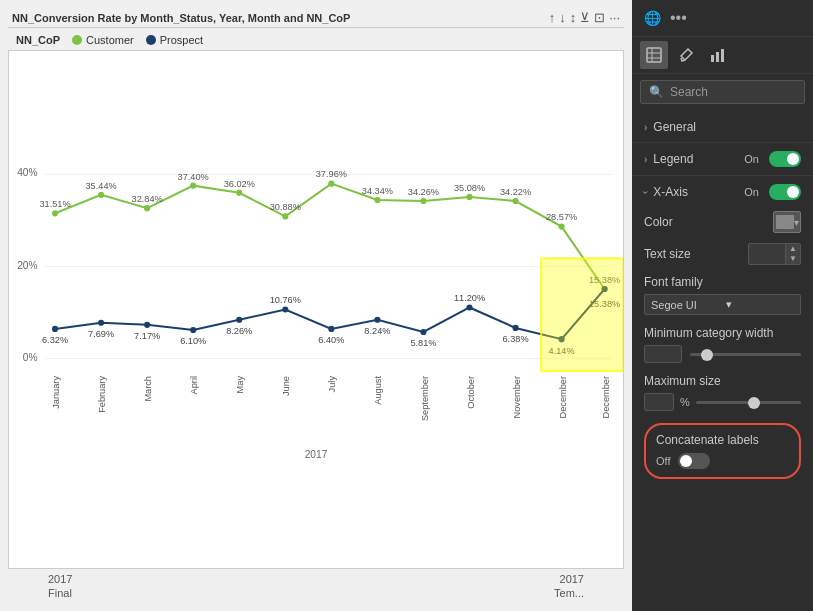  Describe the element at coordinates (787, 222) in the screenshot. I see `color-swatch: ▾` at that location.